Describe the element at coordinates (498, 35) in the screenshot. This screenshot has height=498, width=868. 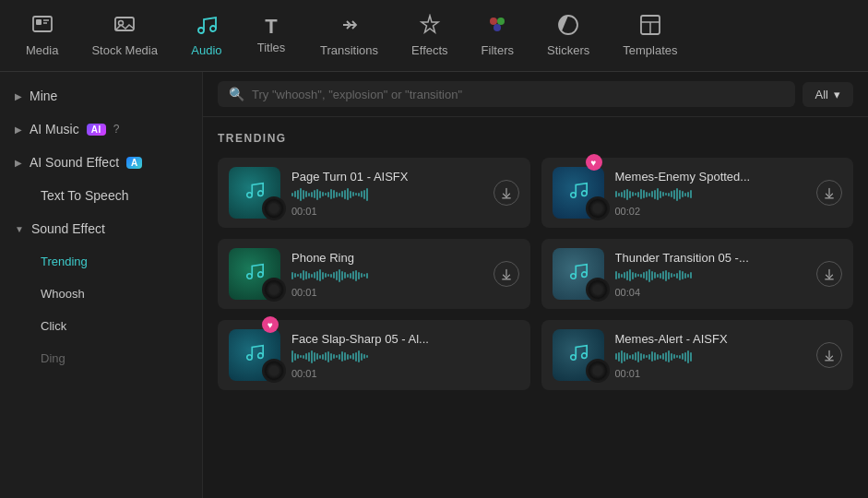
I see `nav-item-filters: Filters` at that location.